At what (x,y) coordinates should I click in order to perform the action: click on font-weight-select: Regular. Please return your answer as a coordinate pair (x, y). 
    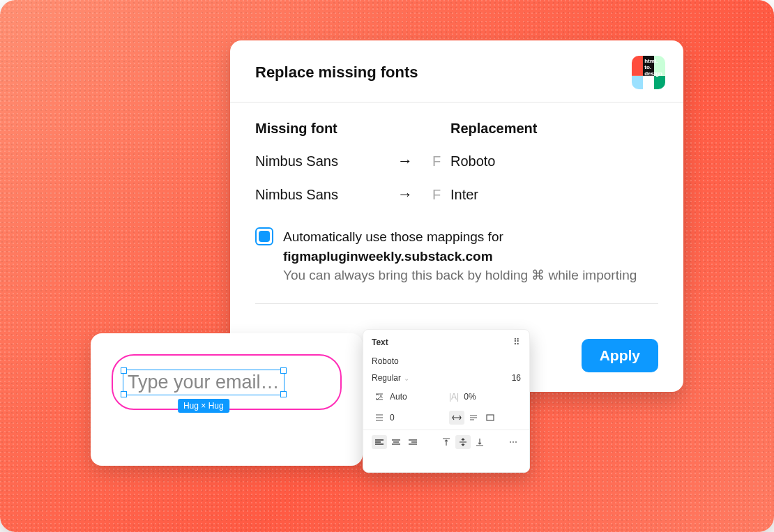
    Looking at the image, I should click on (386, 378).